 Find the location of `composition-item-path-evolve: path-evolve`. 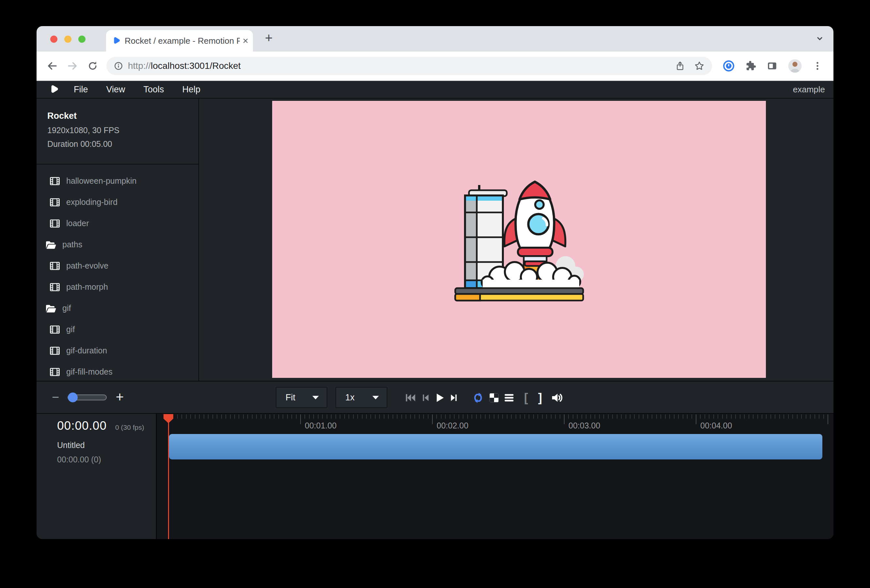

composition-item-path-evolve: path-evolve is located at coordinates (118, 266).